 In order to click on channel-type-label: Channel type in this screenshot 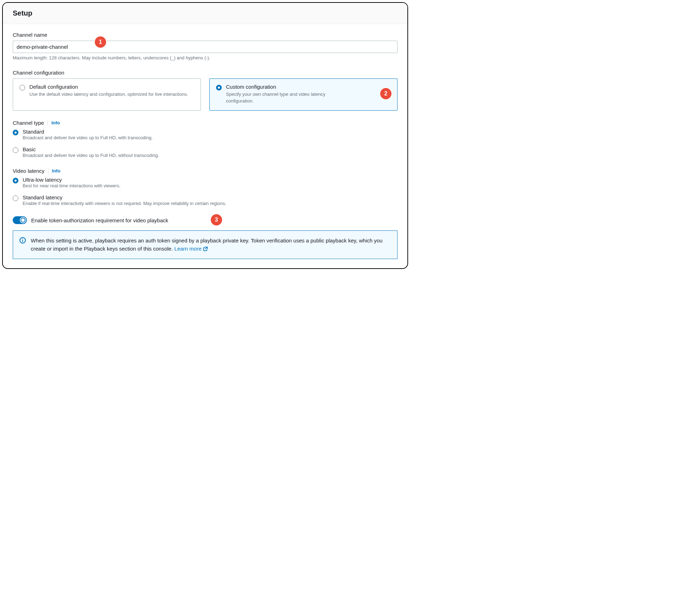, I will do `click(28, 123)`.